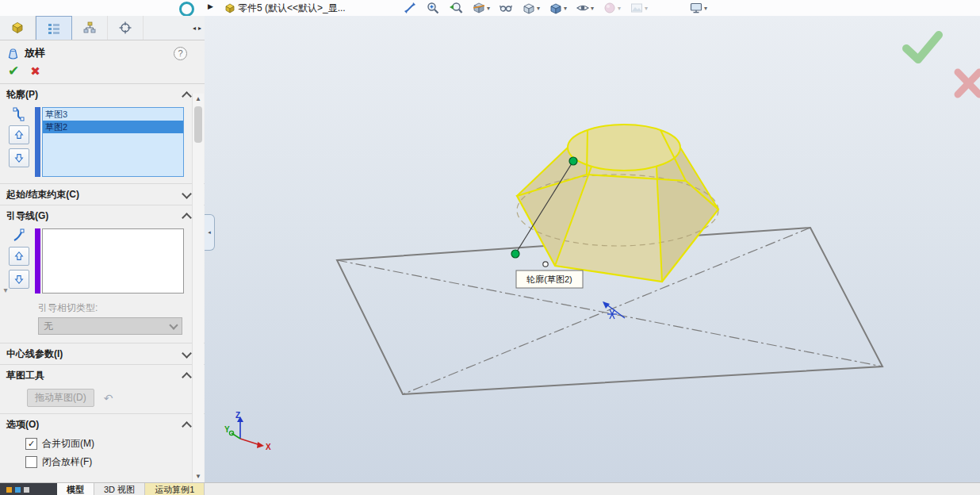 The width and height of the screenshot is (980, 495). I want to click on display-style-icon, so click(556, 8).